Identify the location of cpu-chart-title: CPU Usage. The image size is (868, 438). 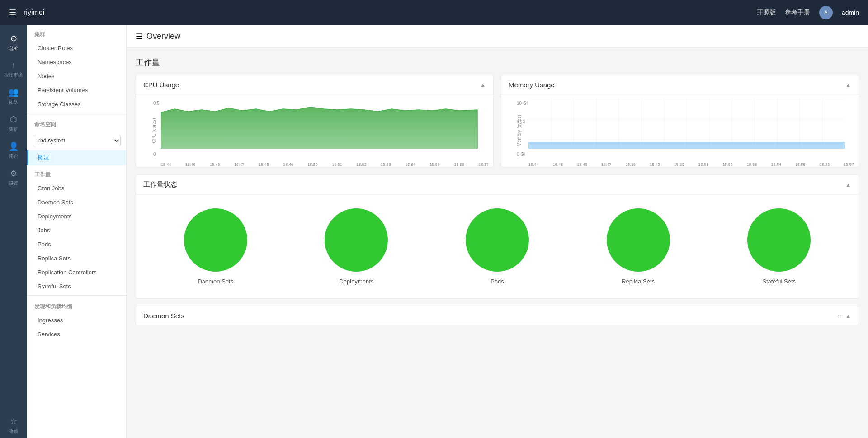
(161, 85).